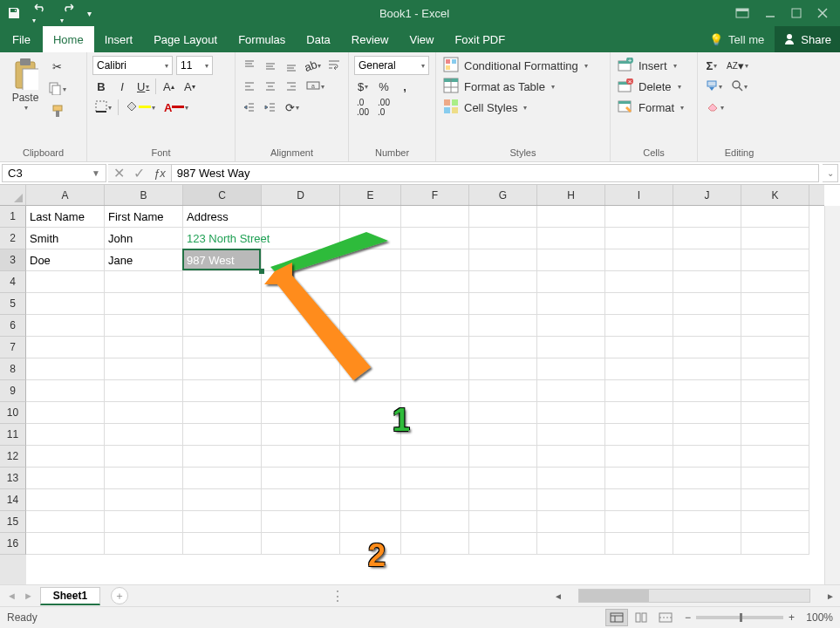  Describe the element at coordinates (770, 13) in the screenshot. I see `minimize-icon` at that location.